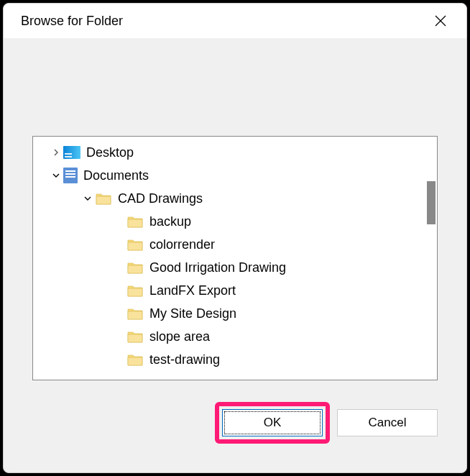 The image size is (470, 476). Describe the element at coordinates (235, 198) in the screenshot. I see `tree-item: CAD Drawings` at that location.